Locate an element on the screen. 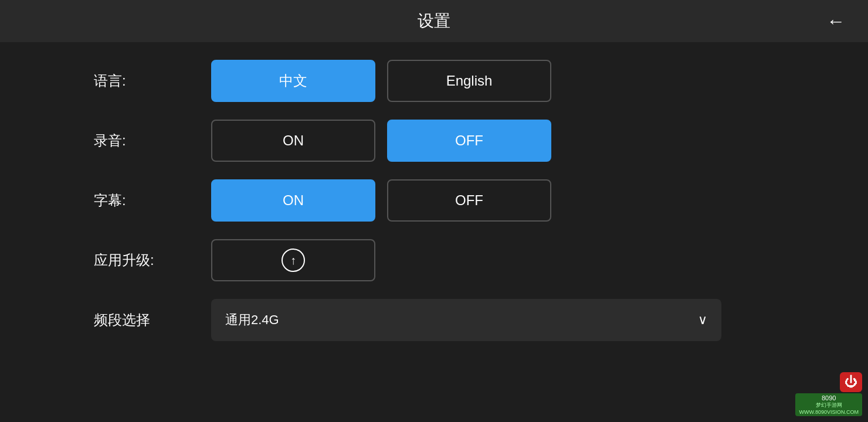 Image resolution: width=868 pixels, height=422 pixels. language-controls: 中文 English is located at coordinates (381, 81).